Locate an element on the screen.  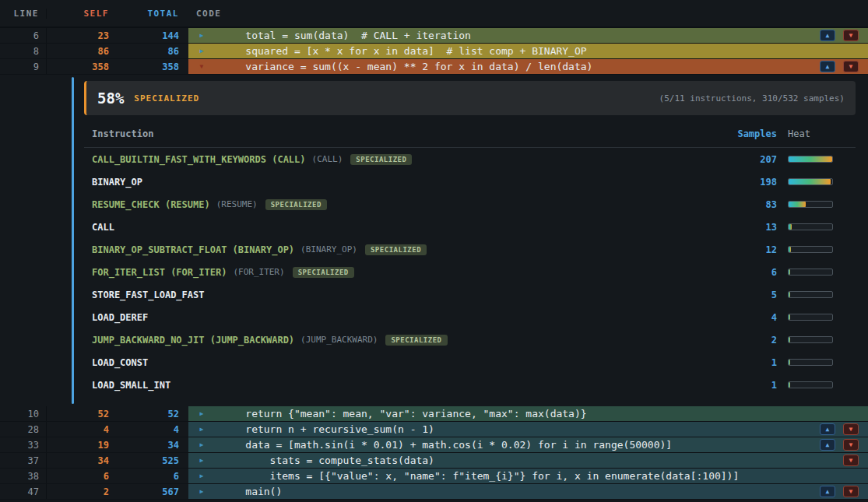
collapse-arrow-icon: ▼ is located at coordinates (202, 67).